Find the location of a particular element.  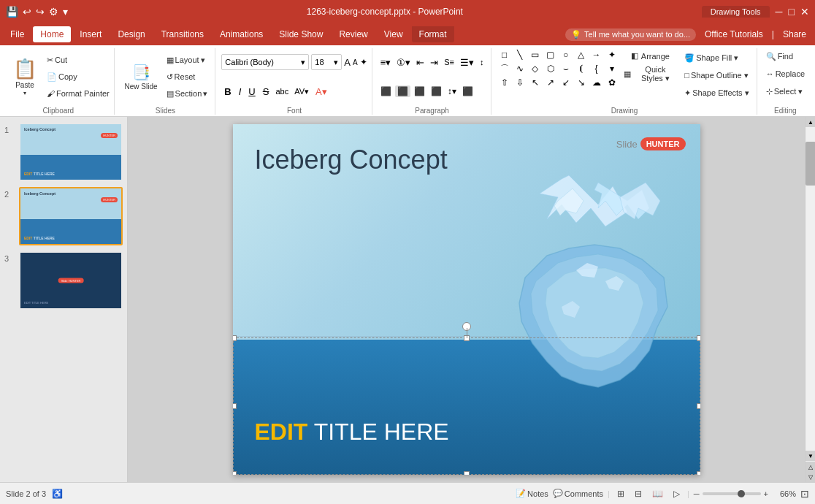

shape2-5: ↙ is located at coordinates (566, 83).